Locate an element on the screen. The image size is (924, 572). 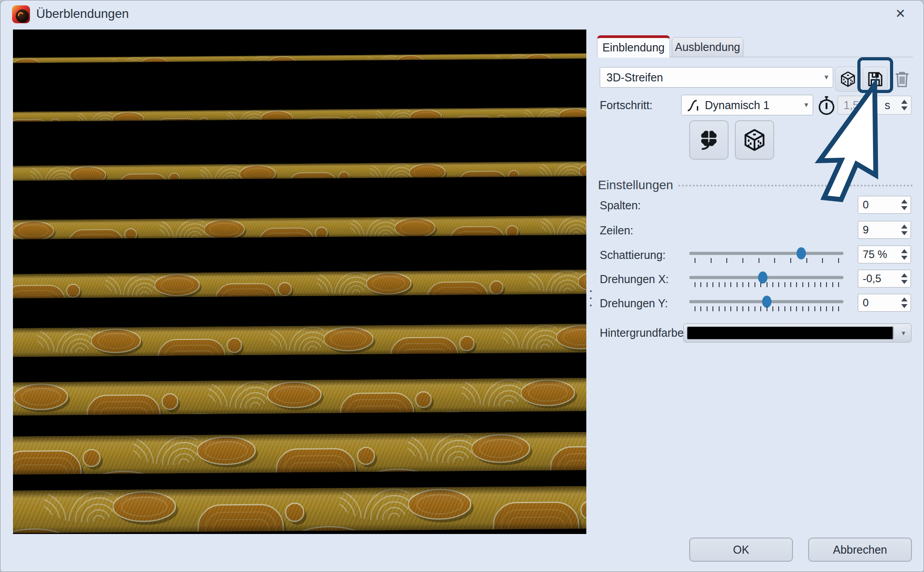
slider-track is located at coordinates (767, 253).